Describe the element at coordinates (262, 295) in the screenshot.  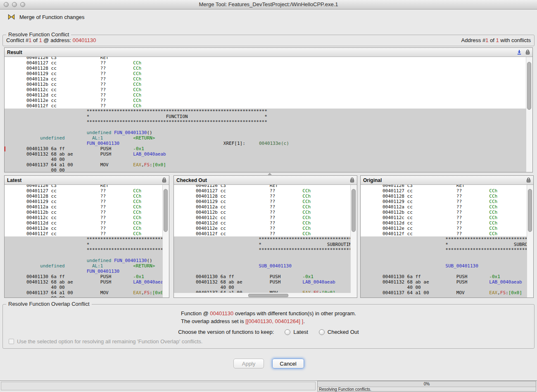
I see `horizontal-scrollbar` at that location.